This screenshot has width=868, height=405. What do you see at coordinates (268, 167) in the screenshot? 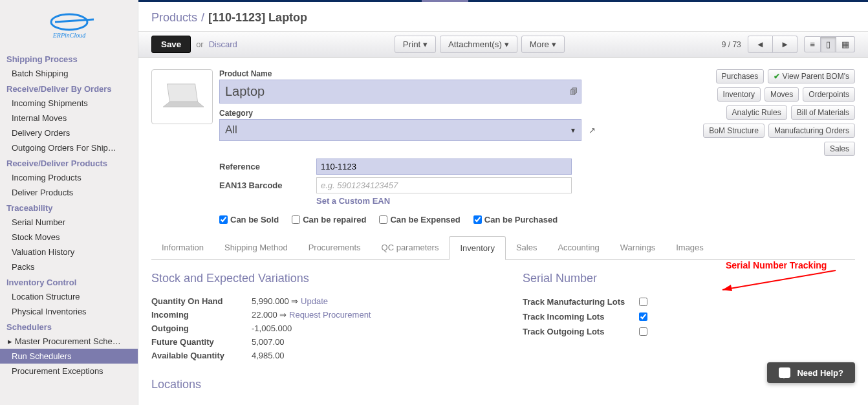
I see `reference-label: Reference` at bounding box center [268, 167].